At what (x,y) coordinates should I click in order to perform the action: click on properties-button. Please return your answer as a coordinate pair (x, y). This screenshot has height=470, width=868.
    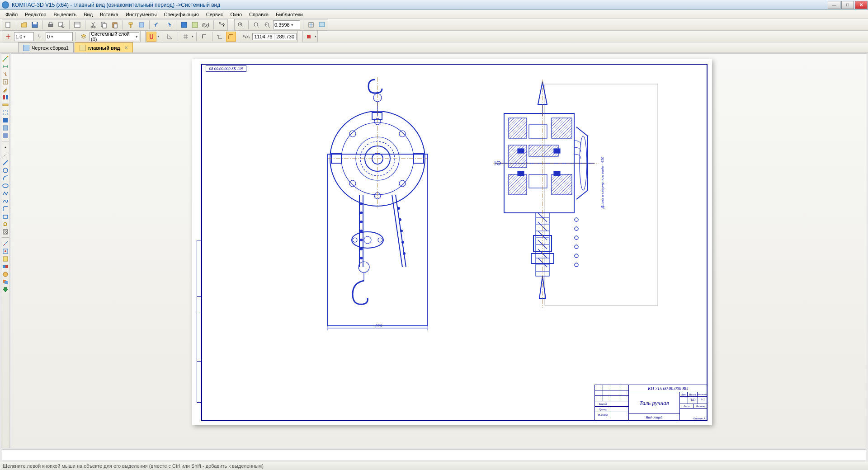
    Looking at the image, I should click on (77, 25).